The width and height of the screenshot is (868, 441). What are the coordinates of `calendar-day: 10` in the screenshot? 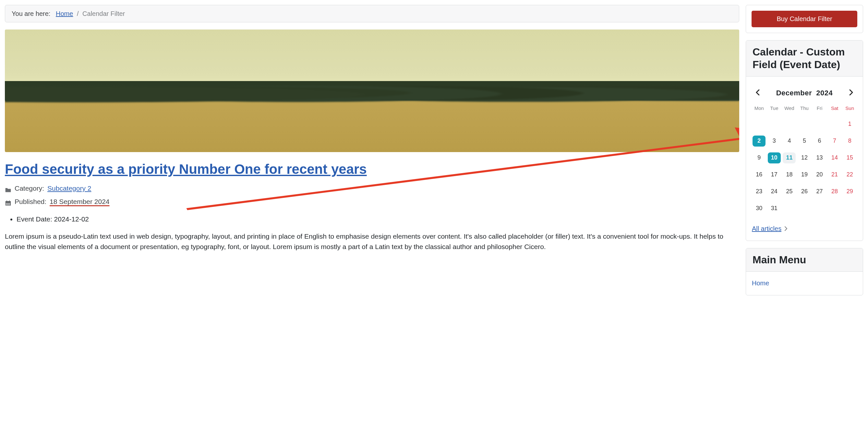 It's located at (774, 158).